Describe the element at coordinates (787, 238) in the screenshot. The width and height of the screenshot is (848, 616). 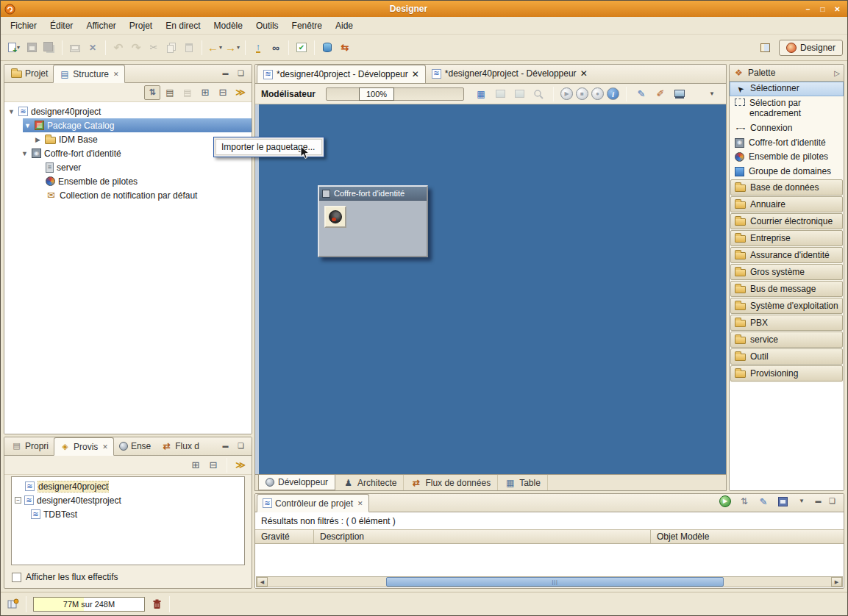
I see `palette-drawer-entreprise: Entreprise` at that location.